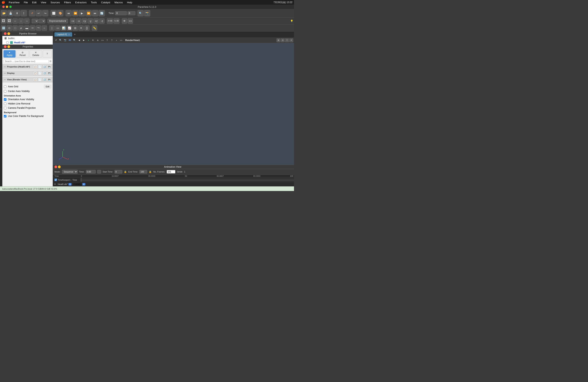  Describe the element at coordinates (40, 73) in the screenshot. I see `display-paste-icon: 📄` at that location.